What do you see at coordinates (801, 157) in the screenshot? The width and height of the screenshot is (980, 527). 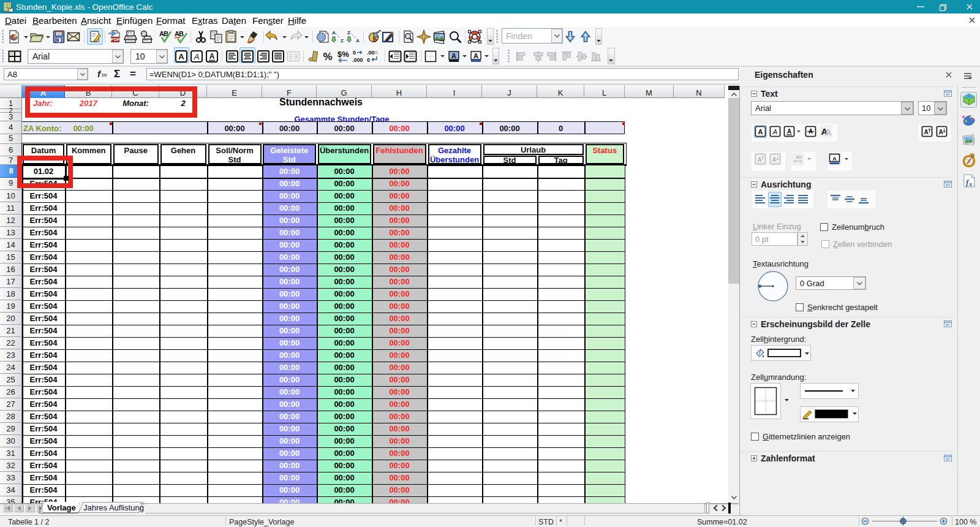 I see `svg-text: V` at bounding box center [801, 157].